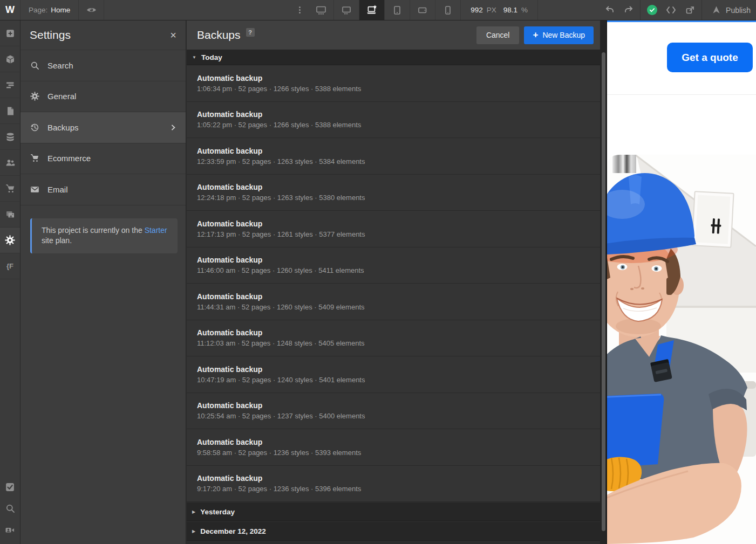 The height and width of the screenshot is (544, 756). I want to click on device-desktop-button, so click(346, 10).